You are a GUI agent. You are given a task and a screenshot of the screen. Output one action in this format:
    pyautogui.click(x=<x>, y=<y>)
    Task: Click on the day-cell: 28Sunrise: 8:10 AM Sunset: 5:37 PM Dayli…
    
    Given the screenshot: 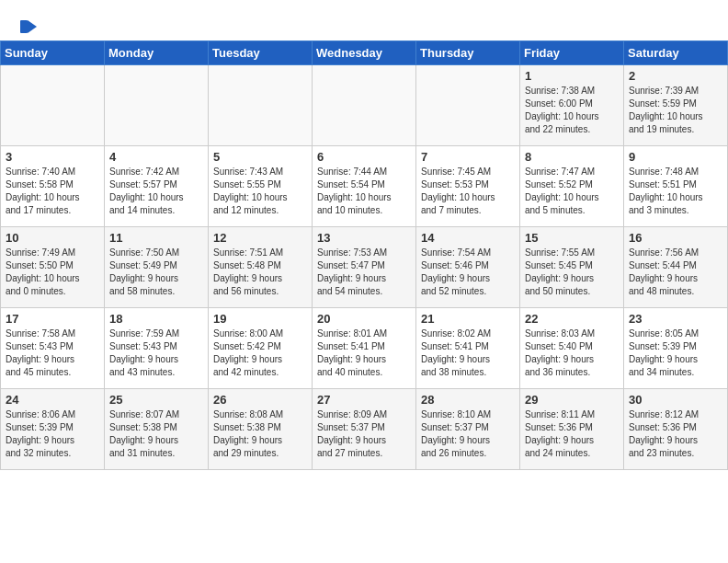 What is the action you would take?
    pyautogui.click(x=469, y=430)
    